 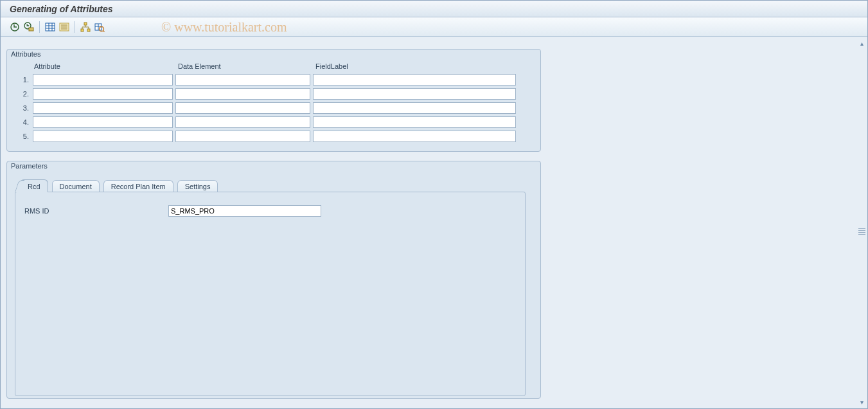 What do you see at coordinates (23, 136) in the screenshot?
I see `row-number: 5.` at bounding box center [23, 136].